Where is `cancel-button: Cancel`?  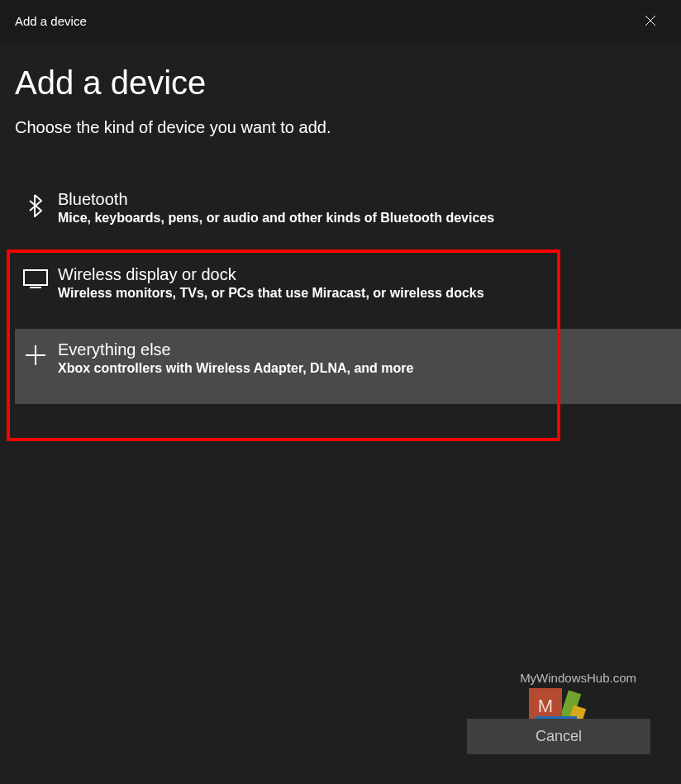 cancel-button: Cancel is located at coordinates (559, 737).